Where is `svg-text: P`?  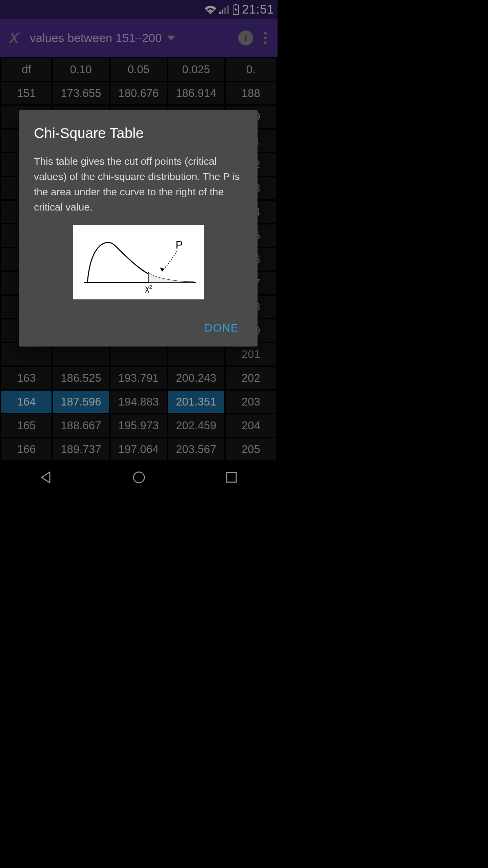 svg-text: P is located at coordinates (179, 245).